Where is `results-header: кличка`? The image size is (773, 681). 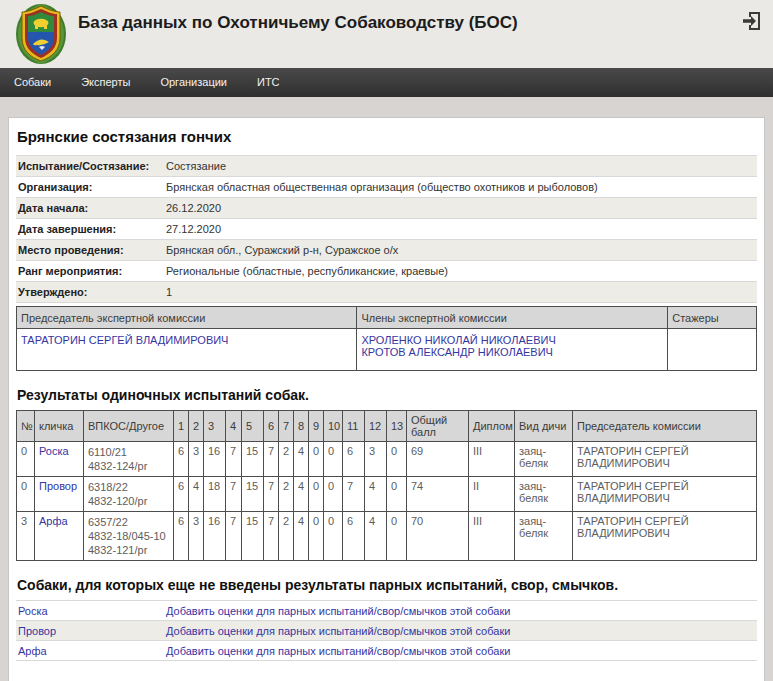 results-header: кличка is located at coordinates (60, 426).